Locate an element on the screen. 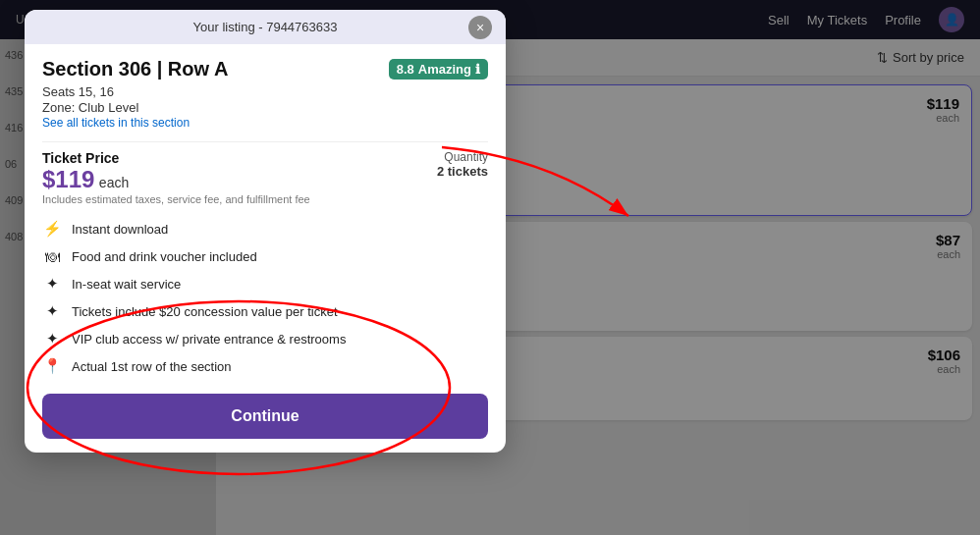 Image resolution: width=980 pixels, height=535 pixels. modal-score-badge: 8.8 Amazing ℹ is located at coordinates (438, 69).